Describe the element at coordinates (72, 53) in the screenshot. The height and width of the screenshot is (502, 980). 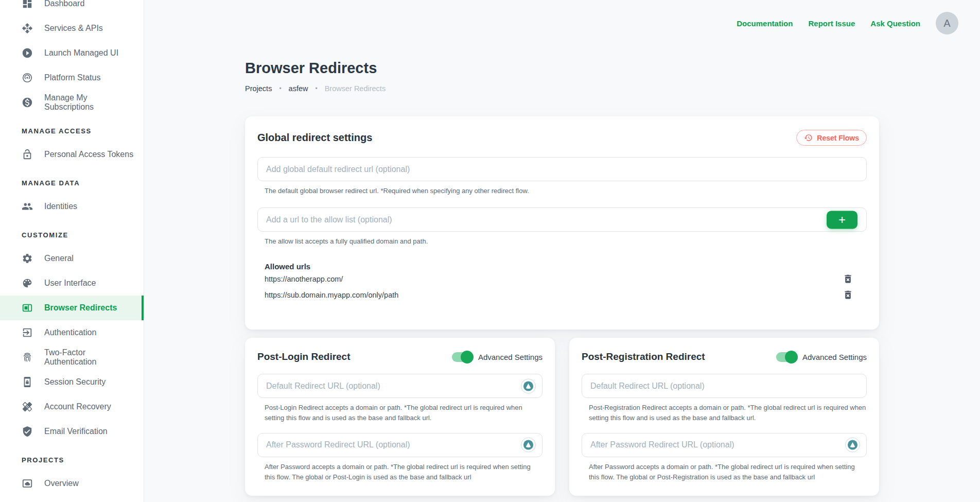
I see `sidebar-item-launch-managed-ui: Launch Managed UI` at that location.